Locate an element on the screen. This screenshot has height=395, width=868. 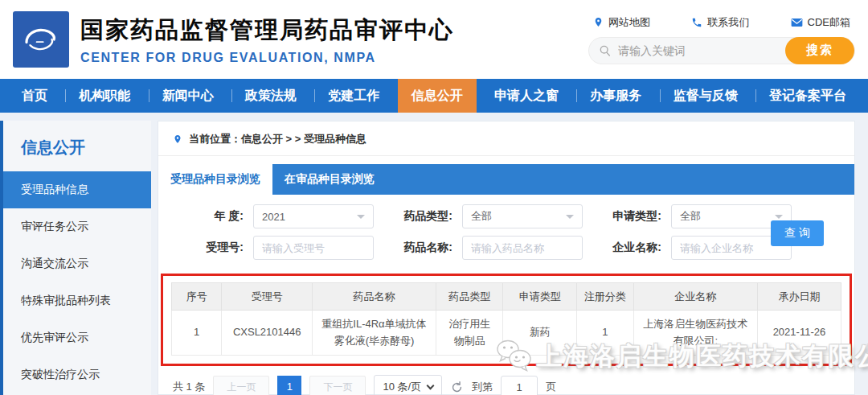
company-name-field: 企业名称: is located at coordinates (698, 248).